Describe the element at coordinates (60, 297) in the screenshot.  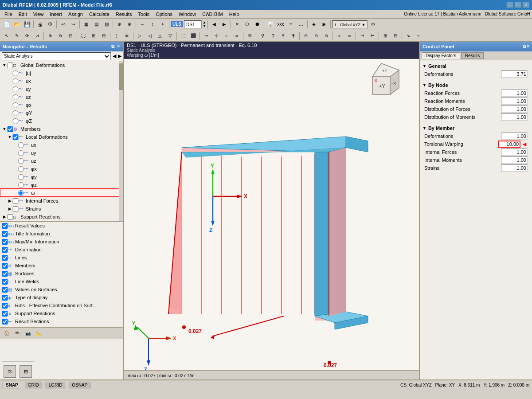
I see `nav-type-display: ◈ Type of display` at that location.